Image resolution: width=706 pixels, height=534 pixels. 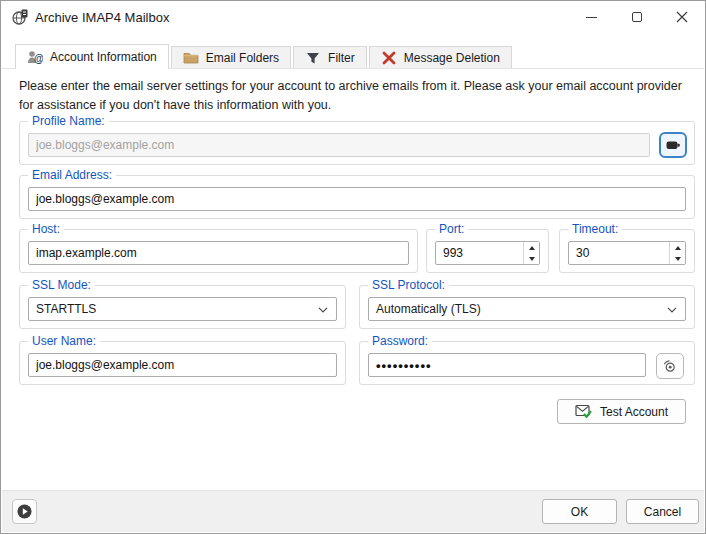 I want to click on tab-account-information: @ Account Information, so click(x=92, y=56).